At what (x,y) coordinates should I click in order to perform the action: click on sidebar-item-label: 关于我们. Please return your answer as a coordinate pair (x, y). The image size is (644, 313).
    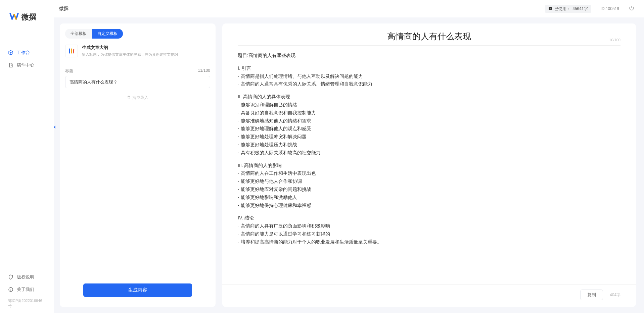
    Looking at the image, I should click on (26, 290).